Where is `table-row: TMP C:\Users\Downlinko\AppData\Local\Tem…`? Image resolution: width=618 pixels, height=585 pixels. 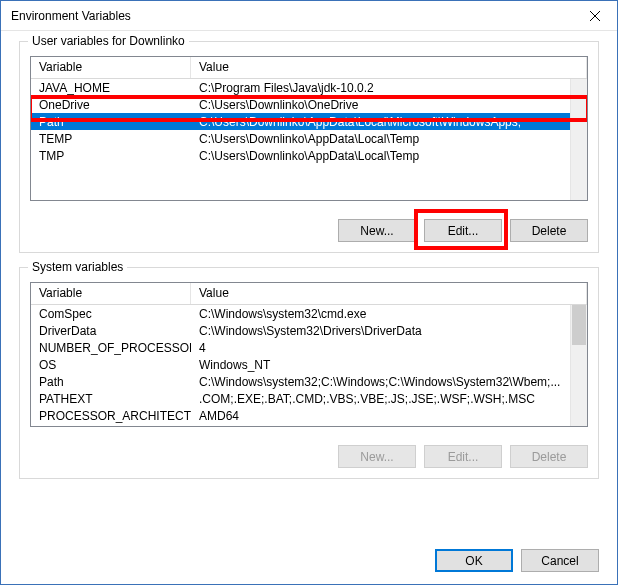
table-row: TMP C:\Users\Downlinko\AppData\Local\Tem… is located at coordinates (309, 156).